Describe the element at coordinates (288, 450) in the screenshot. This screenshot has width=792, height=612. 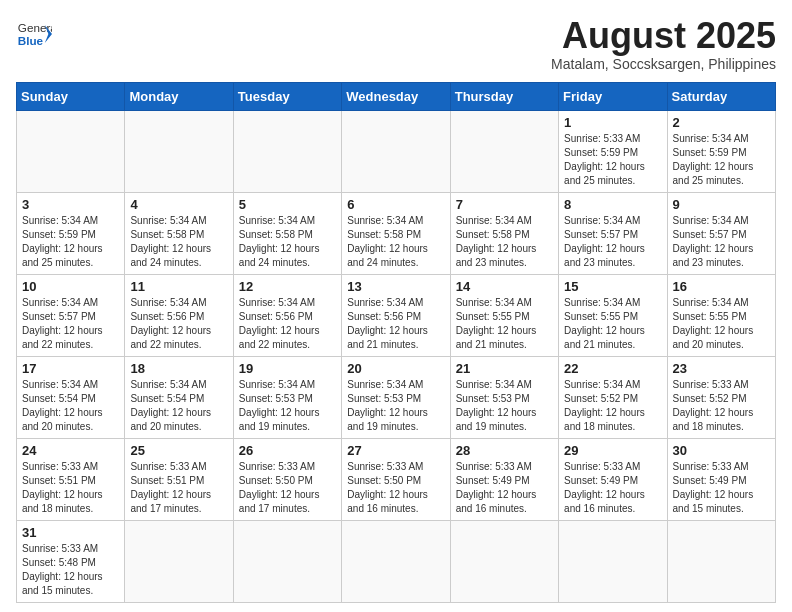
I see `day-number: 26` at that location.